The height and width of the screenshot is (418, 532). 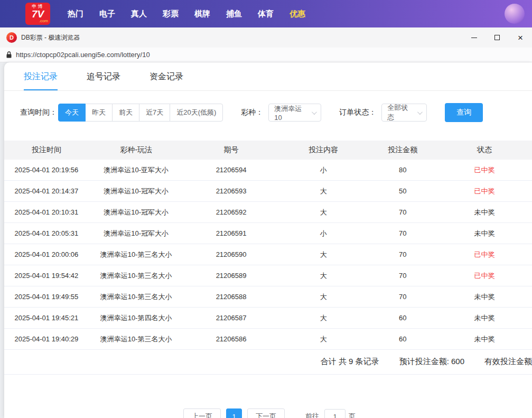 I want to click on cell-issue: 21206592, so click(x=231, y=212).